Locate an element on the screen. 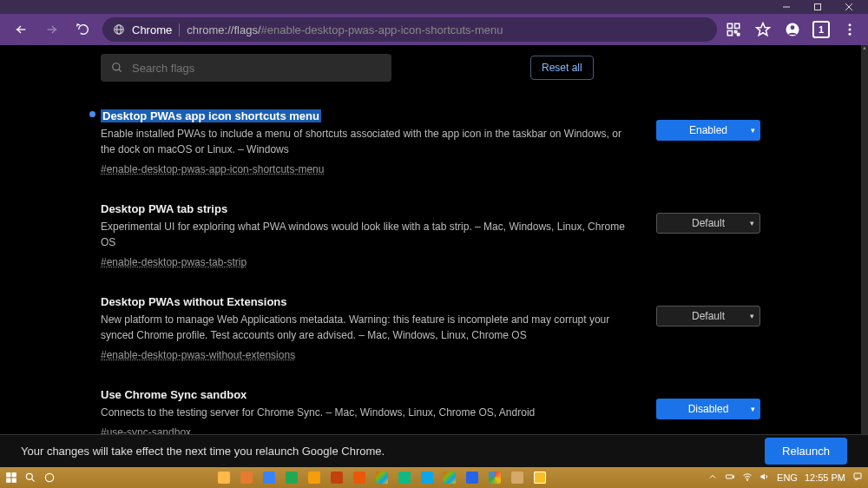  maximize-button is located at coordinates (818, 7).